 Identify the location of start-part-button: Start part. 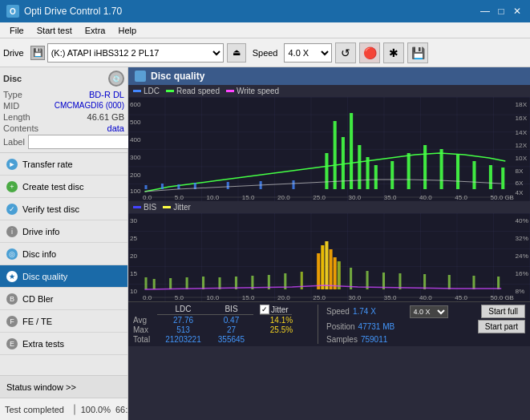
(502, 327).